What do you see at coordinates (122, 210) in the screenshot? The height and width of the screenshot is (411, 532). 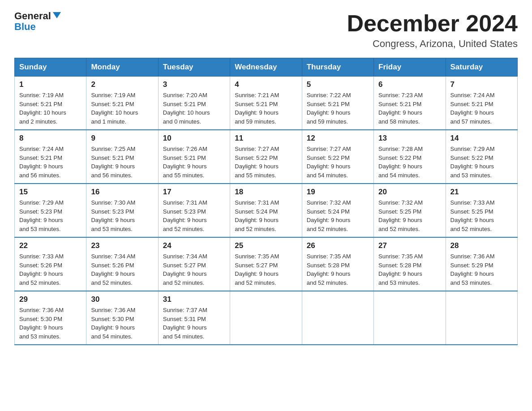 I see `table-row: 16Sunrise: 7:30 AMSunset: 5:23 PMDayligh…` at bounding box center [122, 210].